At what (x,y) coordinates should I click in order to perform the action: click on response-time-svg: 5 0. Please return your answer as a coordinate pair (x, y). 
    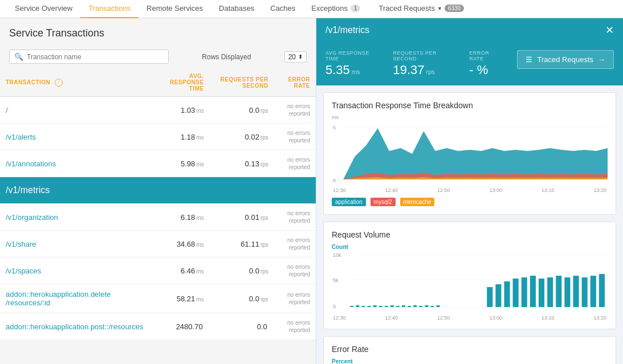
    Looking at the image, I should click on (470, 154).